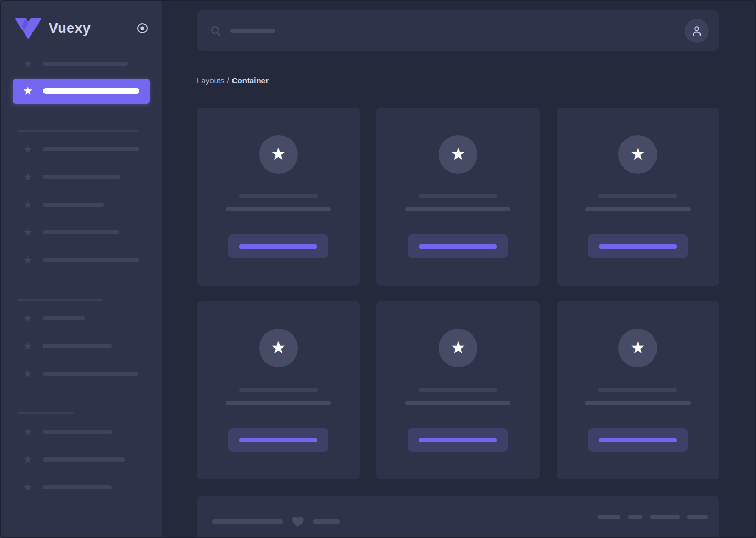 The width and height of the screenshot is (756, 538). Describe the element at coordinates (216, 31) in the screenshot. I see `search-icon` at that location.